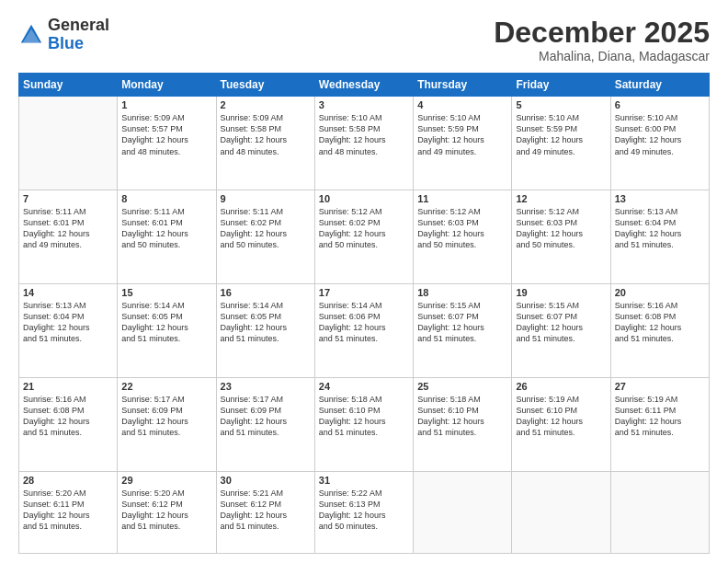 The height and width of the screenshot is (563, 728). I want to click on header-thursday: Thursday, so click(463, 85).